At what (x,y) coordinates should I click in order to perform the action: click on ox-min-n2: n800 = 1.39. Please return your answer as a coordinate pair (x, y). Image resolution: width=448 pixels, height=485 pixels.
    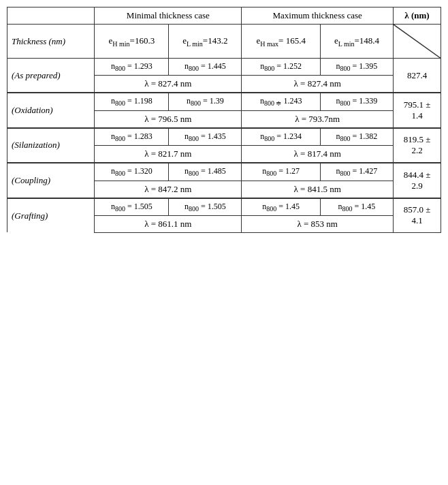
    Looking at the image, I should click on (206, 101).